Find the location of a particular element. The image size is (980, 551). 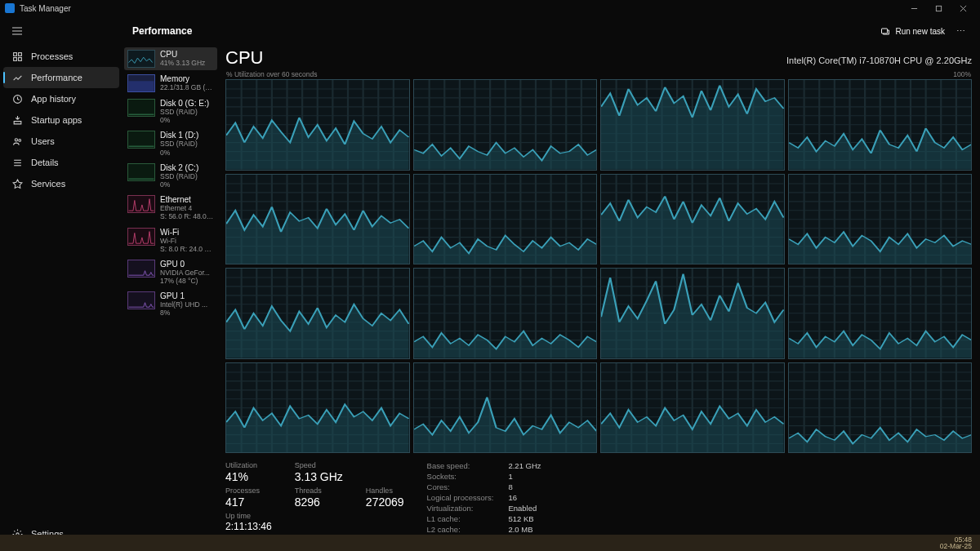

perf-item-disk-1-d-: Disk 1 (D:)SSD (RAID)0% is located at coordinates (171, 144).